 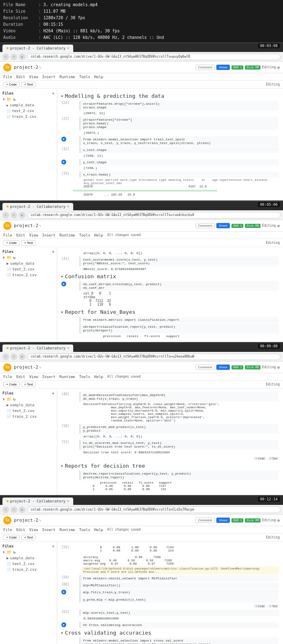 I want to click on browser-tab-1: ● project-2 - Collaboratory ✕, so click(x=38, y=48).